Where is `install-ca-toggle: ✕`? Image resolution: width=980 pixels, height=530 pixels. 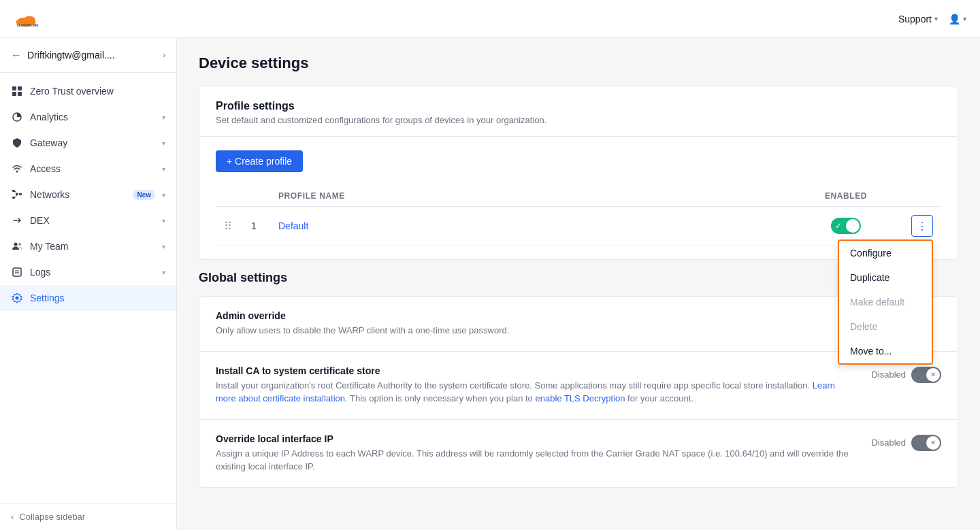 install-ca-toggle: ✕ is located at coordinates (926, 375).